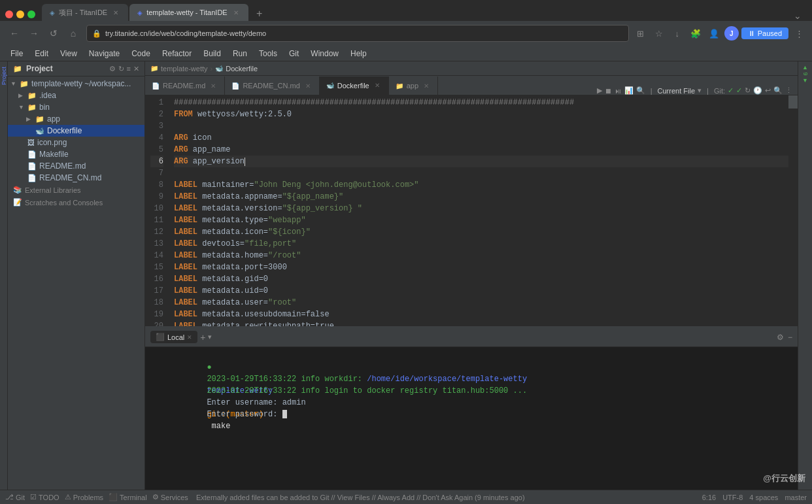 The width and height of the screenshot is (812, 504). Describe the element at coordinates (265, 323) in the screenshot. I see `code-label-val-13a: metadata.rewritesubpath=true` at that location.